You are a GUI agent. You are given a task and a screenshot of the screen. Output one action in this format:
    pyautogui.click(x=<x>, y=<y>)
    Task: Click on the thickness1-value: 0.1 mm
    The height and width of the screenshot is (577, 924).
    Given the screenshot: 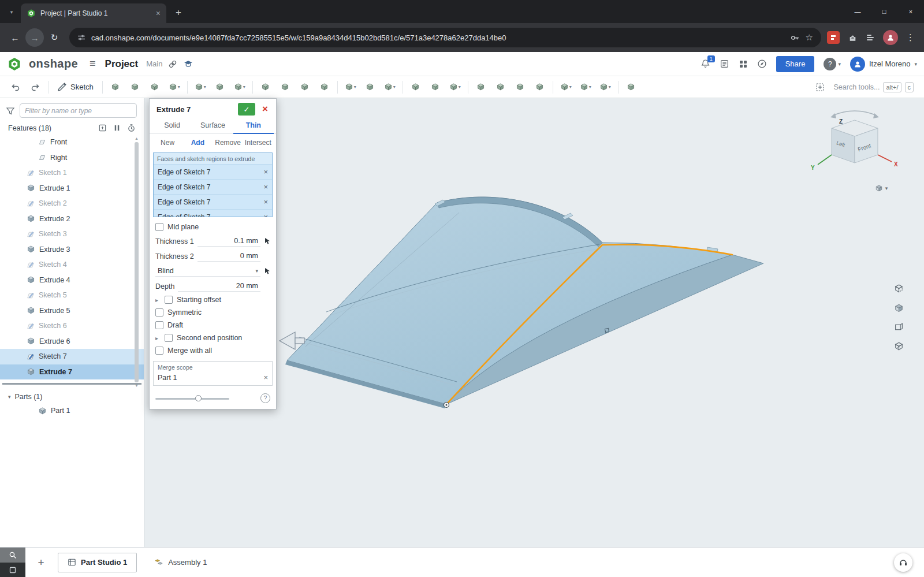 What is the action you would take?
    pyautogui.click(x=229, y=241)
    